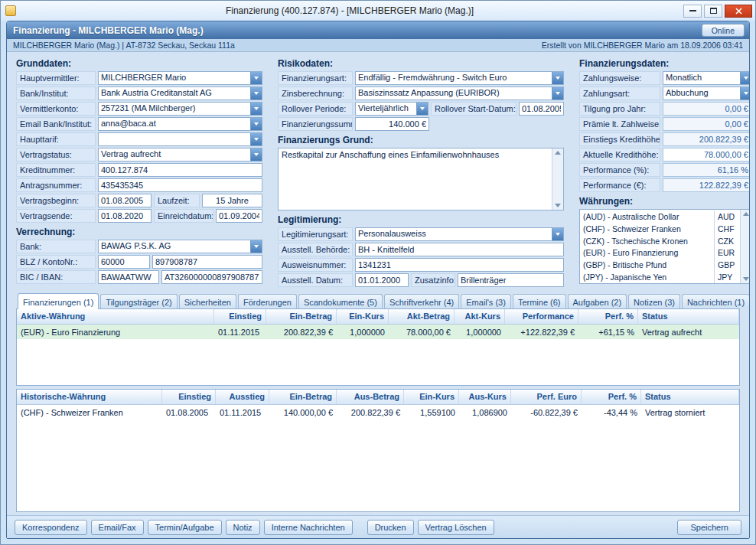 Image resolution: width=756 pixels, height=545 pixels. I want to click on column-header: Akt-Kurs, so click(480, 317).